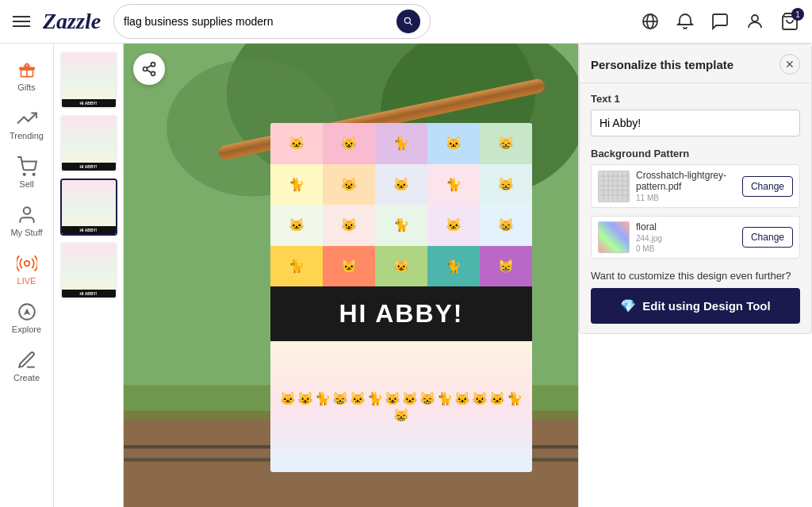 This screenshot has height=507, width=812. Describe the element at coordinates (27, 167) in the screenshot. I see `sell-icon` at that location.